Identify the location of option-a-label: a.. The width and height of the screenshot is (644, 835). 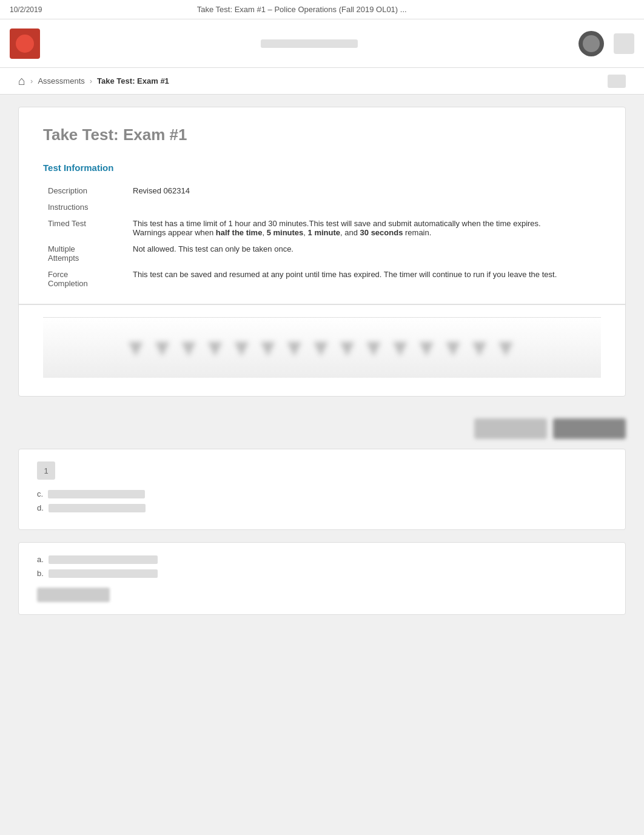
(40, 559).